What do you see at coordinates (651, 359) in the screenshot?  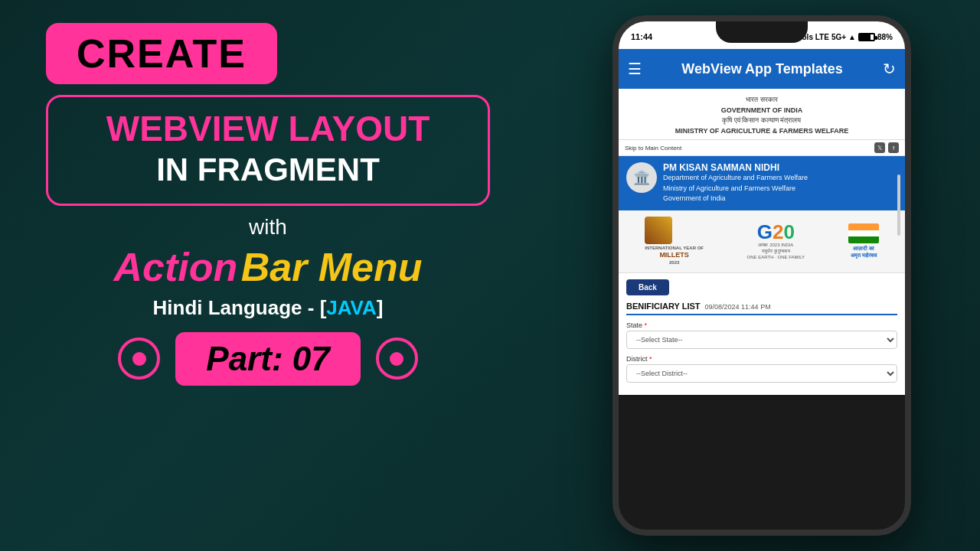 I see `district-required: *` at bounding box center [651, 359].